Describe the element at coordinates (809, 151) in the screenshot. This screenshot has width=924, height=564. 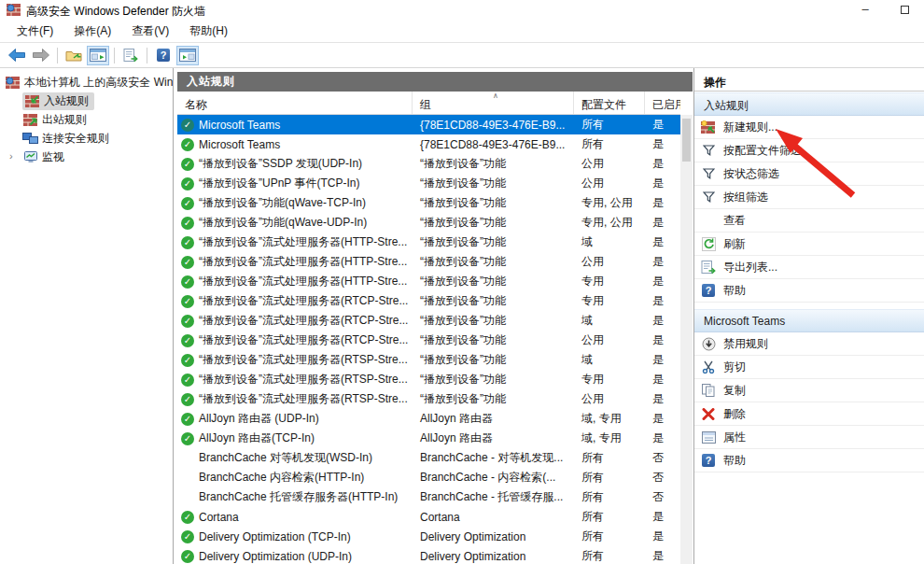
I see `action-filter-by-profile: 按配置文件筛选` at that location.